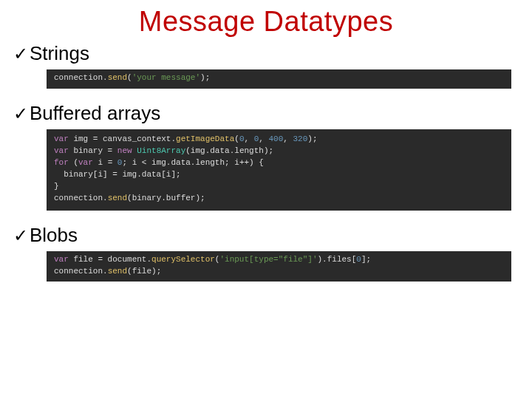  I want to click on bullet-buffered-label: Buffered arrays, so click(95, 114).